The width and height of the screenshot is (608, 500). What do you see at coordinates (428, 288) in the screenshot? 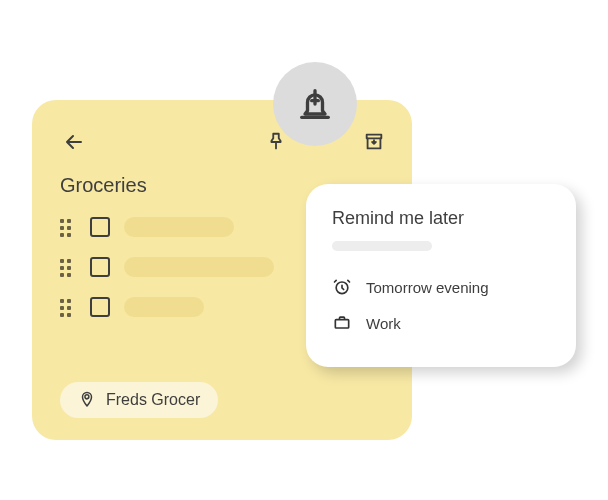
I see `remind-option-label: Tomorrow evening` at bounding box center [428, 288].